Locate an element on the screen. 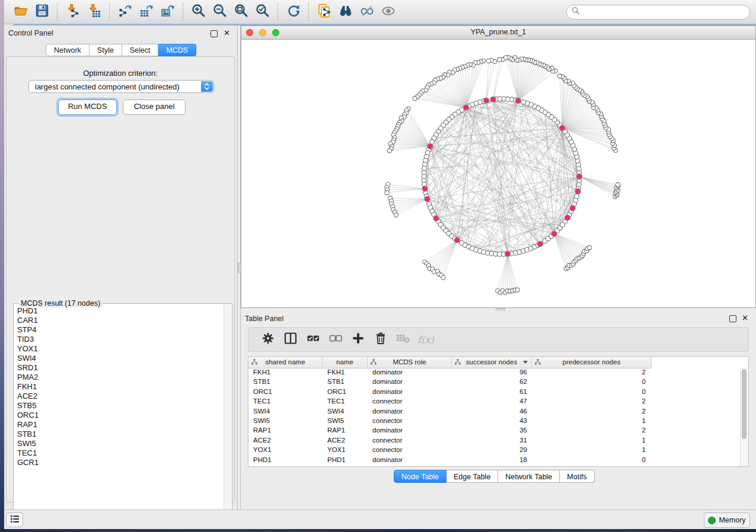 The height and width of the screenshot is (532, 756). first-neighbors-button is located at coordinates (346, 12).